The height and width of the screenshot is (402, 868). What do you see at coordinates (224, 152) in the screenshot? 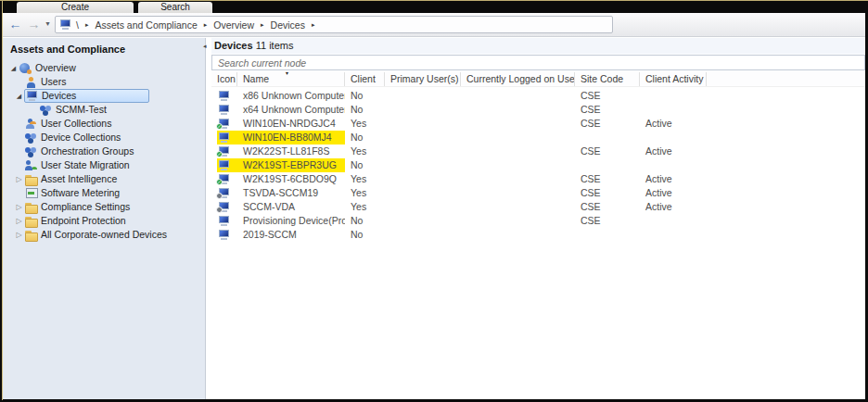
I see `cell-icon: ✓` at bounding box center [224, 152].